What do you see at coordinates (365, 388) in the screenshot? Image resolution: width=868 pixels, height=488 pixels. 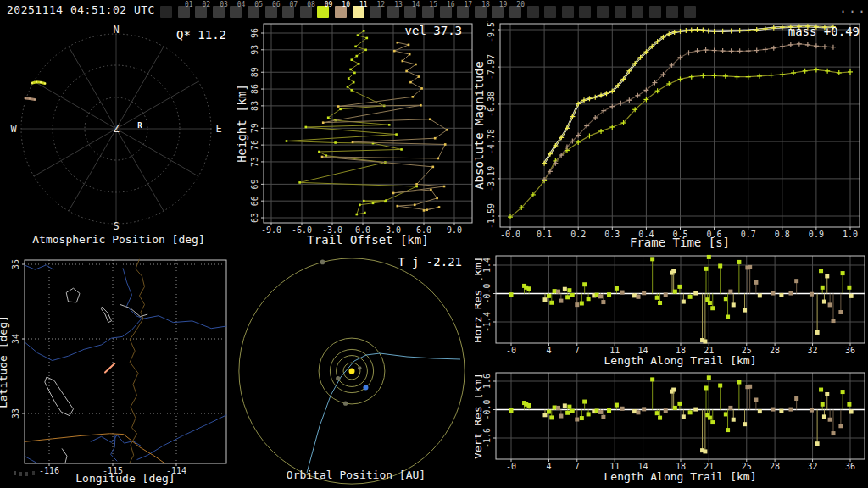 I see `earth-marker` at bounding box center [365, 388].